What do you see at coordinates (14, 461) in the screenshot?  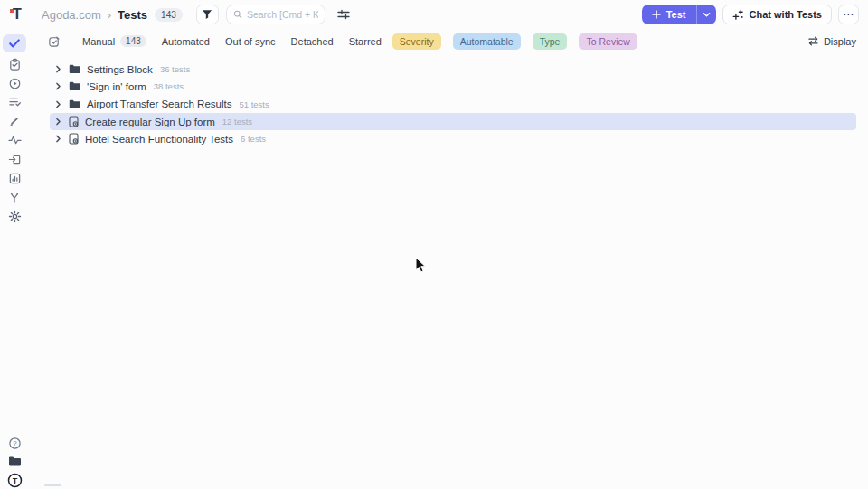 I see `sidebar-footer-projects` at bounding box center [14, 461].